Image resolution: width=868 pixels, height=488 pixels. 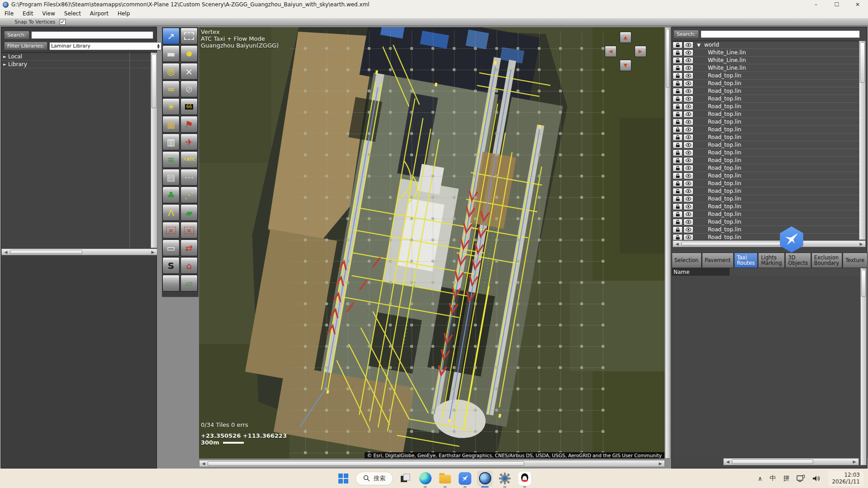 What do you see at coordinates (668, 243) in the screenshot?
I see `map-vertical-scrollbar` at bounding box center [668, 243].